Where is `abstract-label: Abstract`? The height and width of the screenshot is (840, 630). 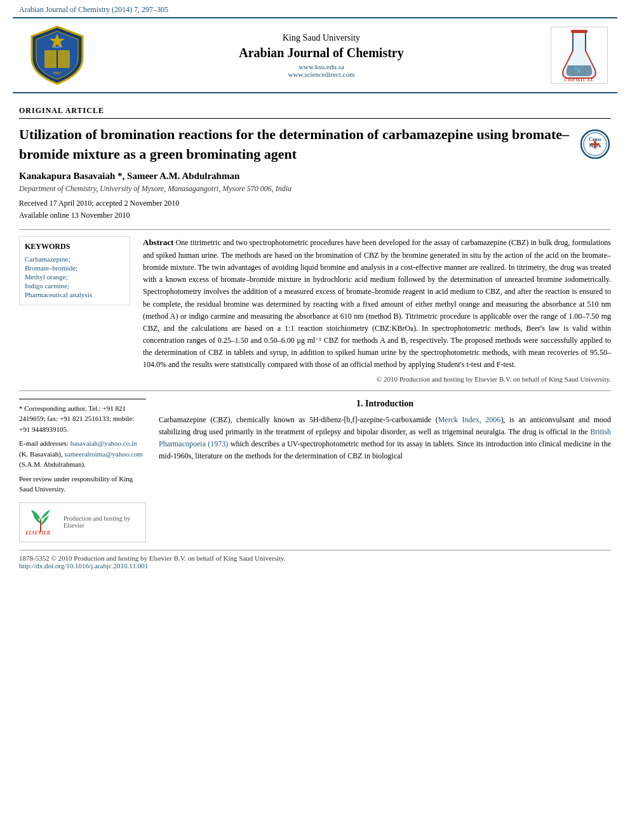
abstract-label: Abstract is located at coordinates (158, 243).